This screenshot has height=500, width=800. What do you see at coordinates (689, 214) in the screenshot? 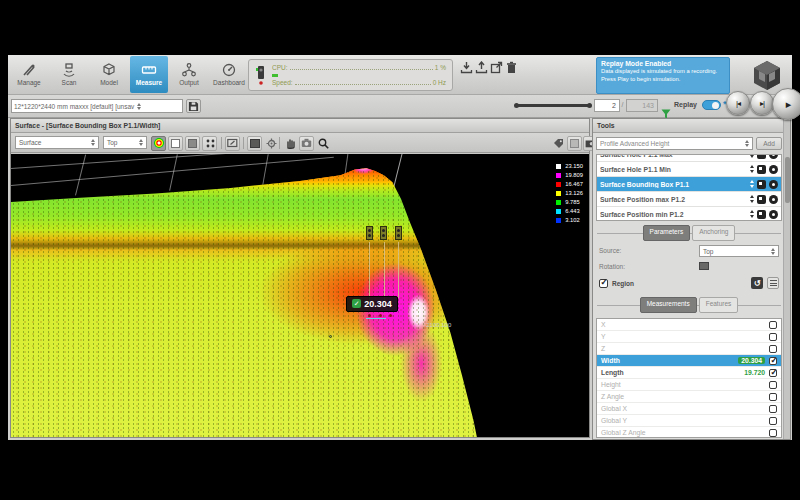
I see `tool-row: Surface Position min P1.2` at bounding box center [689, 214].